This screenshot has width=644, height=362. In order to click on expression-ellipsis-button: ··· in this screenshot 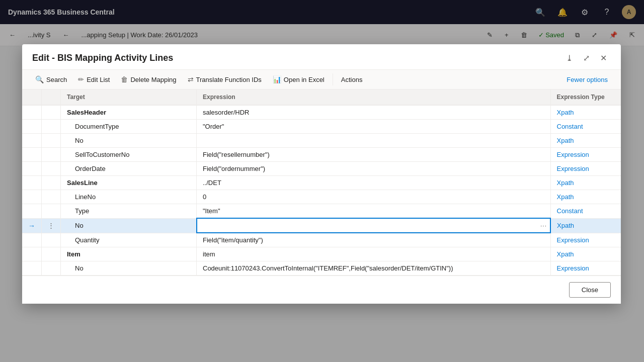, I will do `click(543, 226)`.